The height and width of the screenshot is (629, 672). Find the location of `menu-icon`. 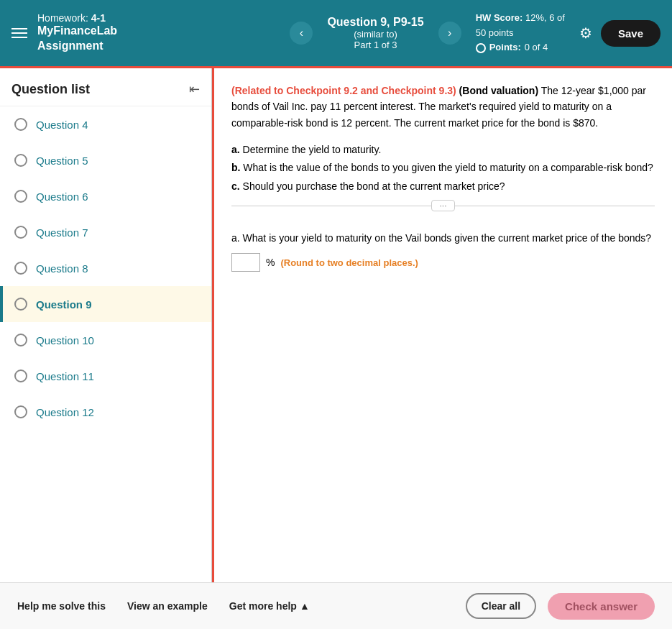

menu-icon is located at coordinates (19, 33).